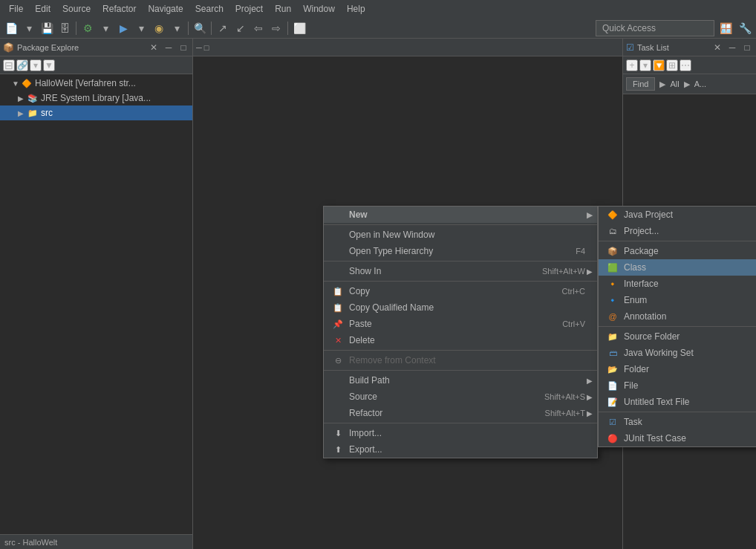  I want to click on find-button: Find, so click(640, 84).